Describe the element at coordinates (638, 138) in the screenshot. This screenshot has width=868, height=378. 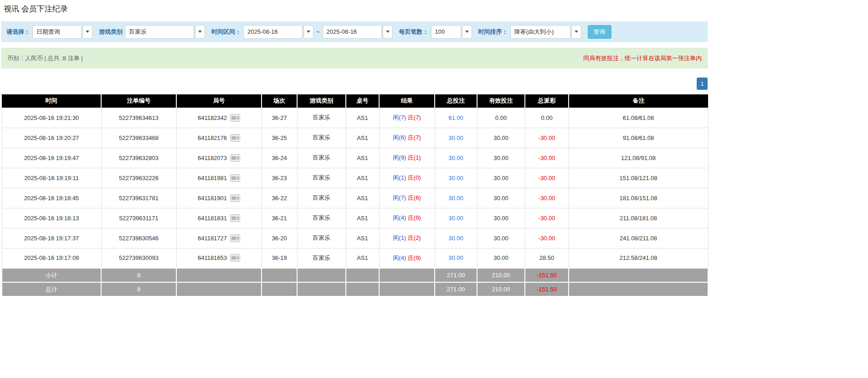
I see `note-cell: 91.08/61.08` at that location.